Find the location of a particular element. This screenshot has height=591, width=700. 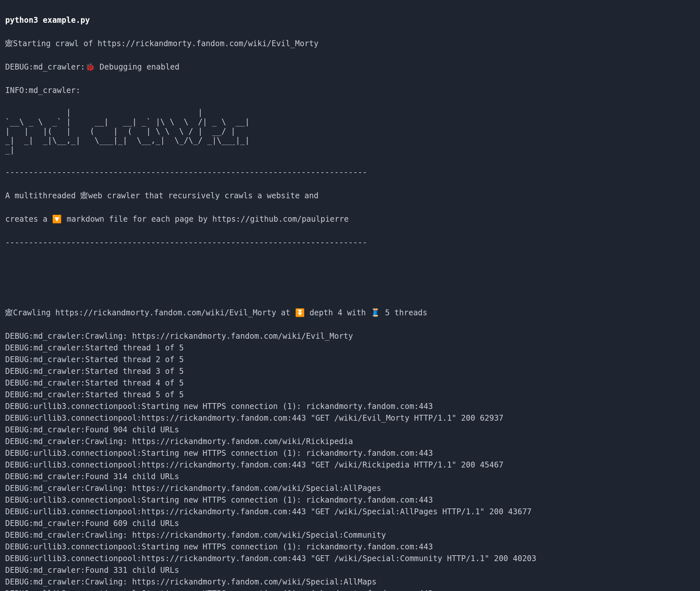

crawl-start-line: 🕸Crawling https://rickandmorty.fandom.co… is located at coordinates (350, 313).